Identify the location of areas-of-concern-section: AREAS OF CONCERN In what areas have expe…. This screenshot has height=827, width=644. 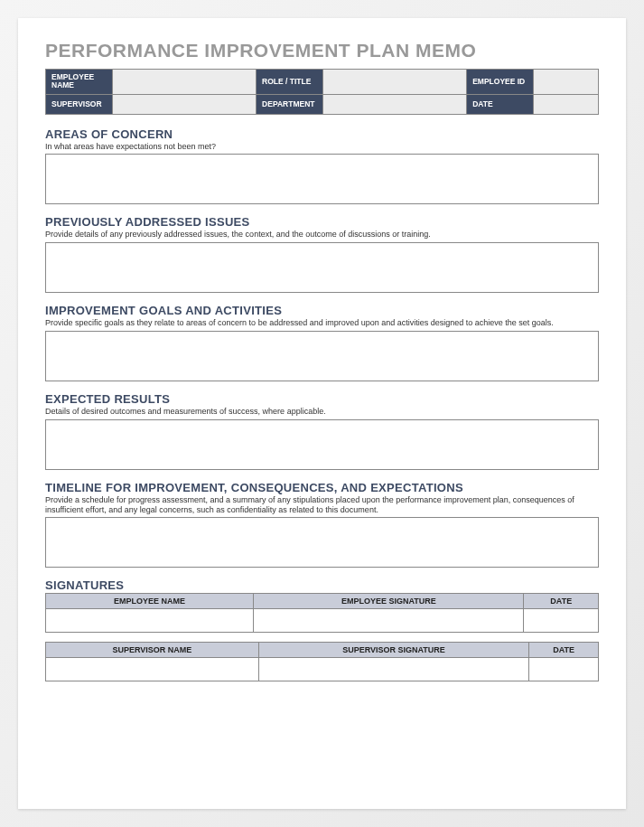
(322, 166).